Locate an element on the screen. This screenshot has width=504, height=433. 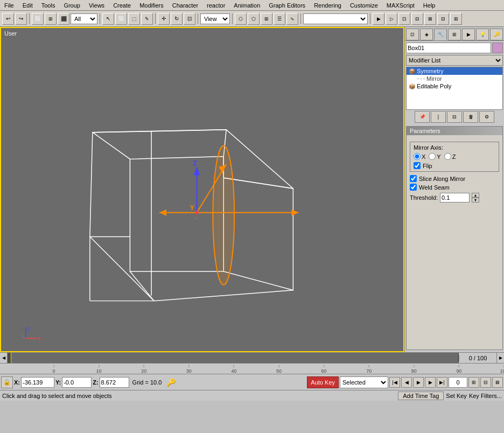
show-end-result-btn: | is located at coordinates (438, 117).